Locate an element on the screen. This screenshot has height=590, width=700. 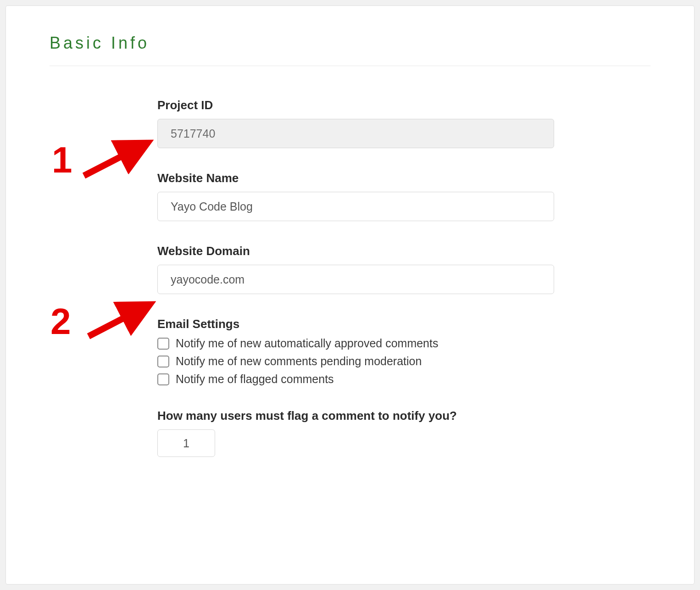
annotation-arrow-2-icon is located at coordinates (121, 320).